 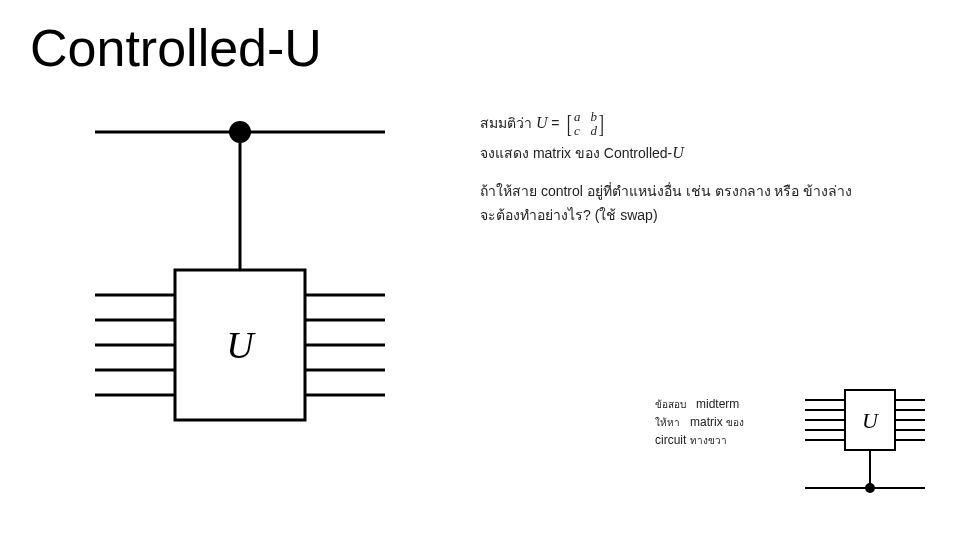 I want to click on midterm-line1: ข้อสอบ midterm, so click(x=720, y=404).